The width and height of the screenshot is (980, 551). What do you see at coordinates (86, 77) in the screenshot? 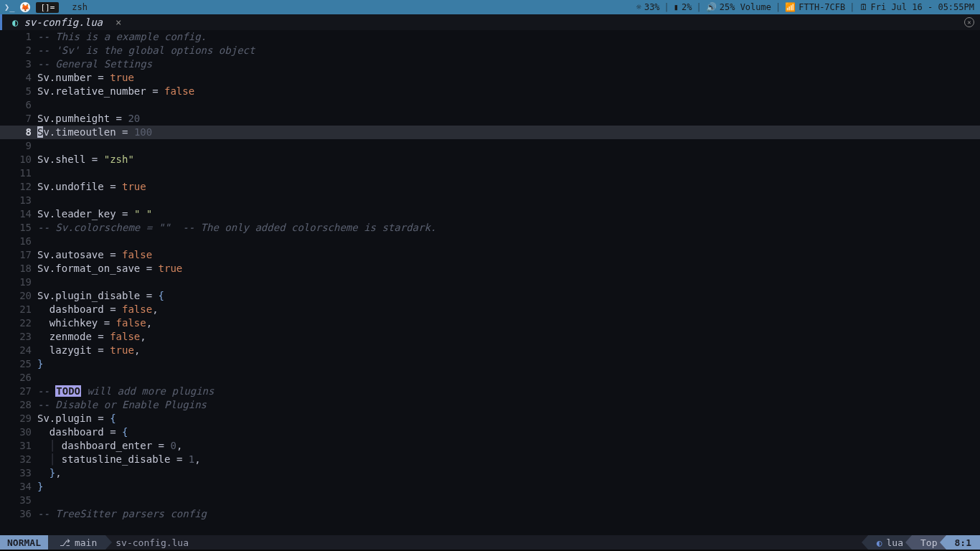
I see `code-content: Sv.number = true` at bounding box center [86, 77].